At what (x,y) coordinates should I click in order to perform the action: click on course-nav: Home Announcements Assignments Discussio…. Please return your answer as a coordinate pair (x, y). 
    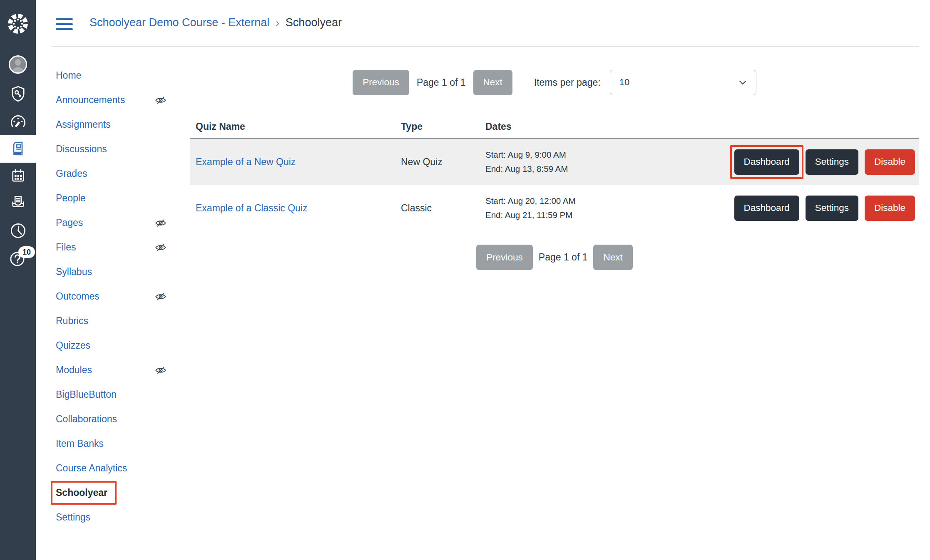
    Looking at the image, I should click on (119, 296).